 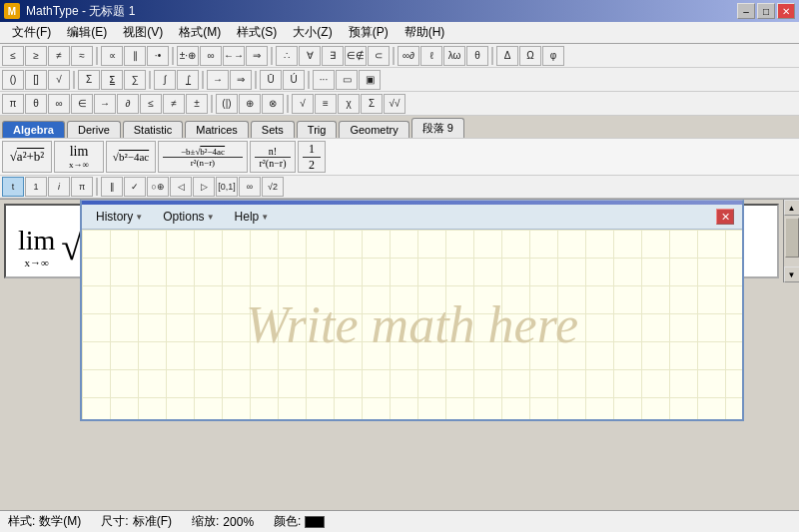 I want to click on sym-sqrt4: √2, so click(x=273, y=187).